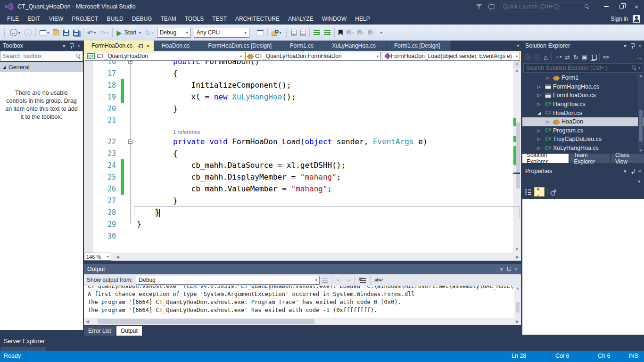 The image size is (644, 362). Describe the element at coordinates (304, 46) in the screenshot. I see `document-tab-form1-cs: Form1.cs` at that location.